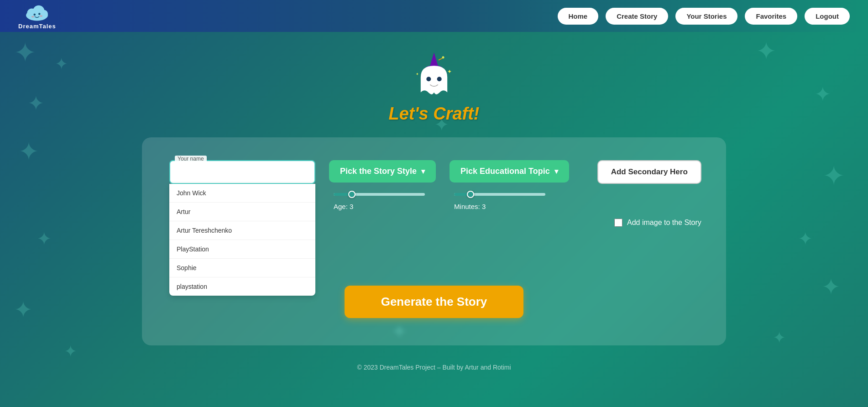  I want to click on favorites-button: Favorites, so click(771, 16).